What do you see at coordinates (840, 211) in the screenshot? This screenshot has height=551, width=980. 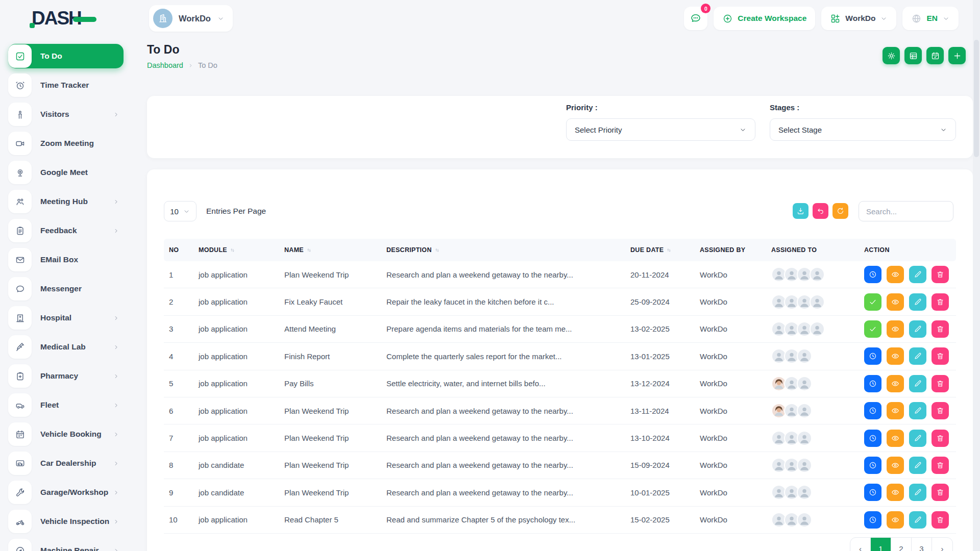 I see `refresh-button` at bounding box center [840, 211].